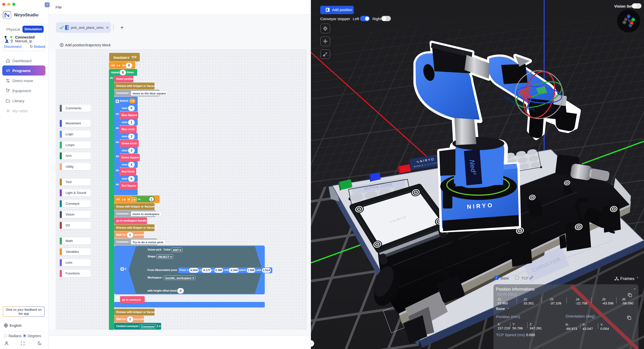 The width and height of the screenshot is (644, 349). What do you see at coordinates (633, 20) in the screenshot?
I see `svg-text: Y` at bounding box center [633, 20].